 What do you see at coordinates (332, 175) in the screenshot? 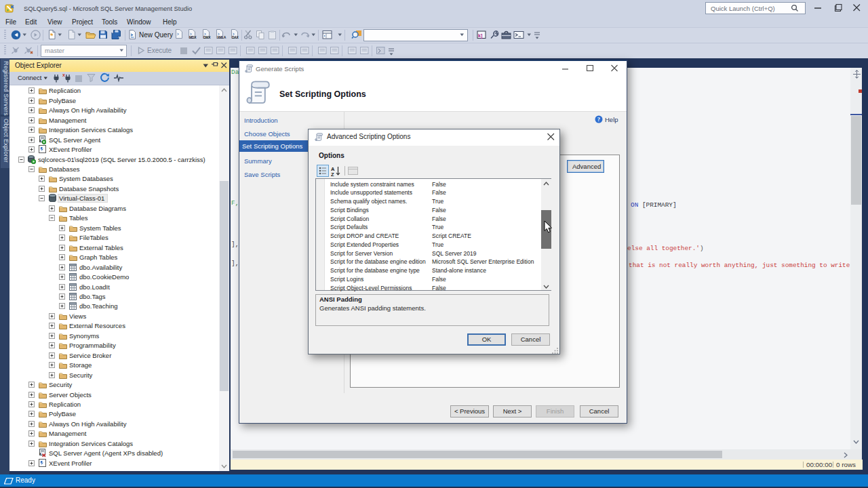
I see `svg-text: Z` at bounding box center [332, 175].